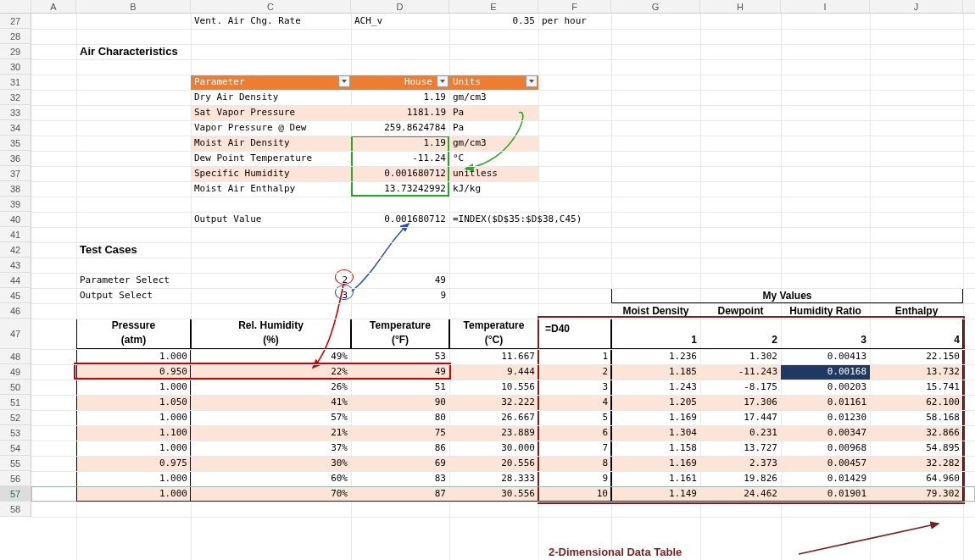  I want to click on table-cell: 64.960, so click(916, 479).